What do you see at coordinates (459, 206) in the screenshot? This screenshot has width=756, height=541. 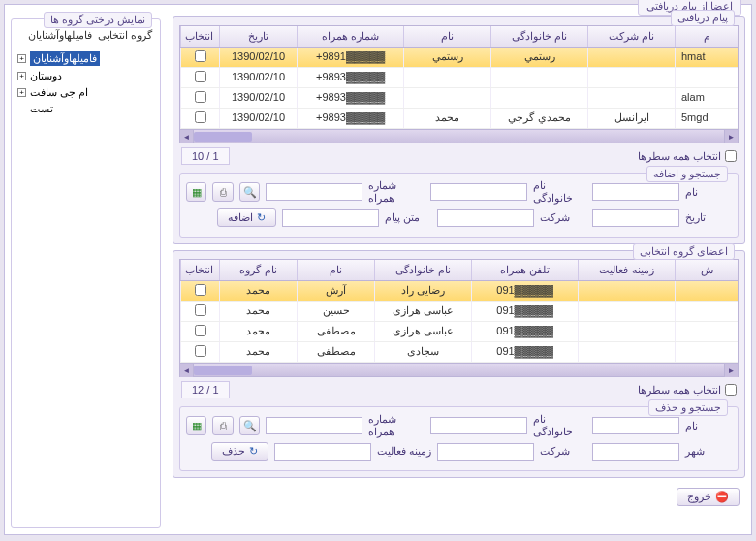 I see `search-add-panel: جستجو و اضافه نام نام خانوادگی شماره همر…` at bounding box center [459, 206].